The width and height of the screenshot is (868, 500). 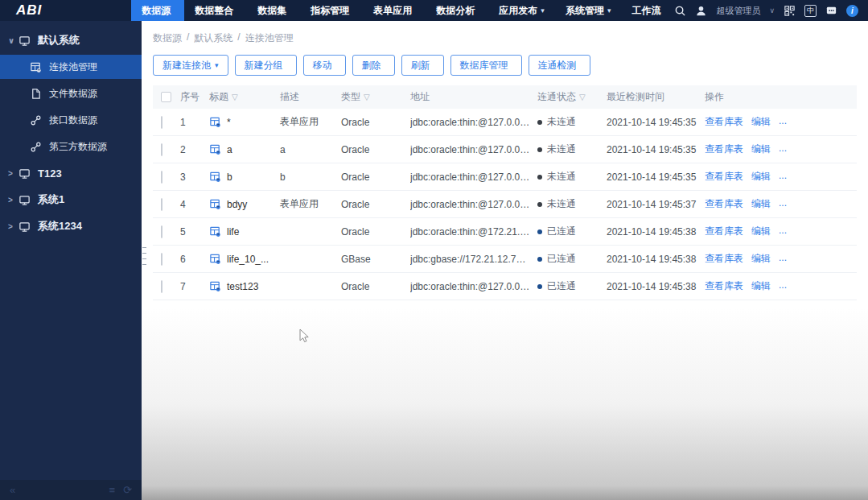 I want to click on breadcrumb-item: 默认系统, so click(x=213, y=39).